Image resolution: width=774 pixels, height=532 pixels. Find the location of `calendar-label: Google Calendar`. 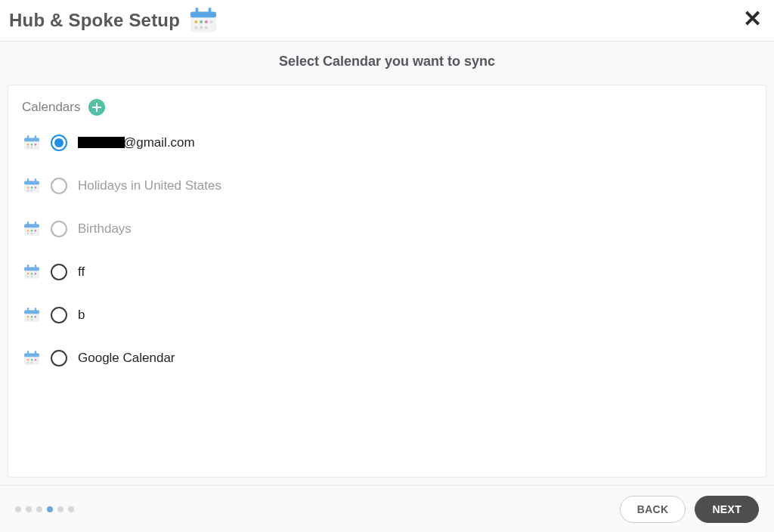

calendar-label: Google Calendar is located at coordinates (127, 358).